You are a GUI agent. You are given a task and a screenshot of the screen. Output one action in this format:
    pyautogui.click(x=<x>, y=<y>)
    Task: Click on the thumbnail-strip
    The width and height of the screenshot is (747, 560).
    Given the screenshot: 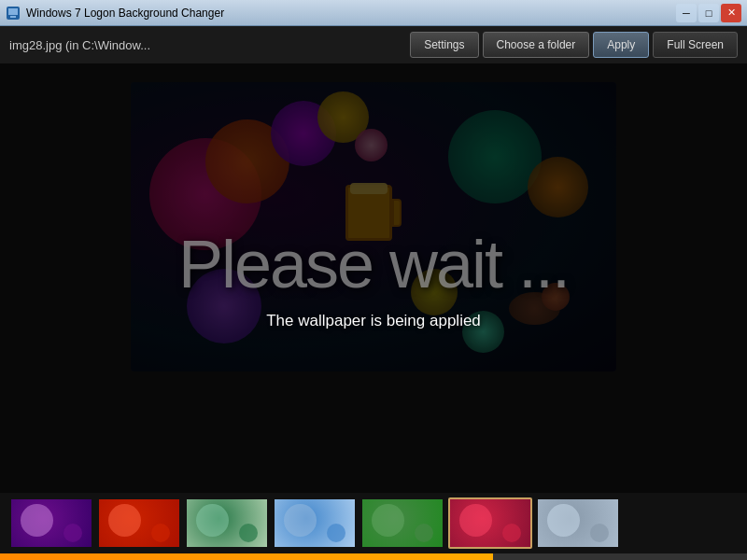 What is the action you would take?
    pyautogui.click(x=374, y=523)
    